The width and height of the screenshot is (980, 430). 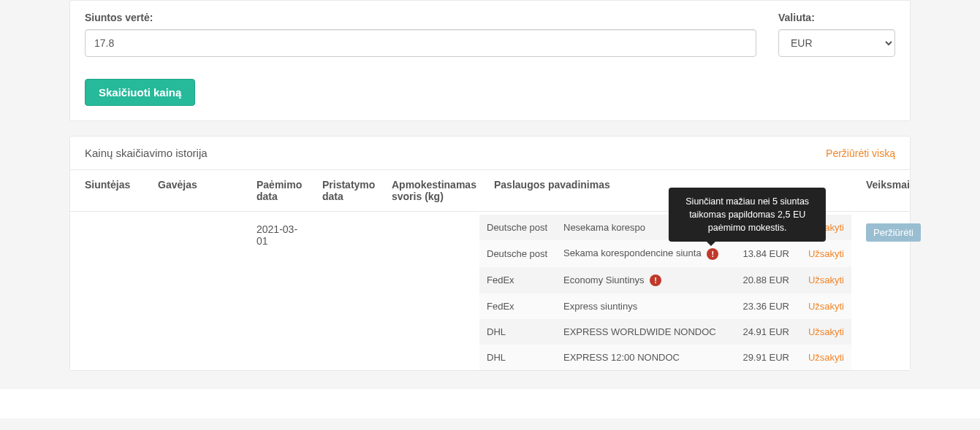 What do you see at coordinates (275, 291) in the screenshot?
I see `cell-pickup: 2021-03-01` at bounding box center [275, 291].